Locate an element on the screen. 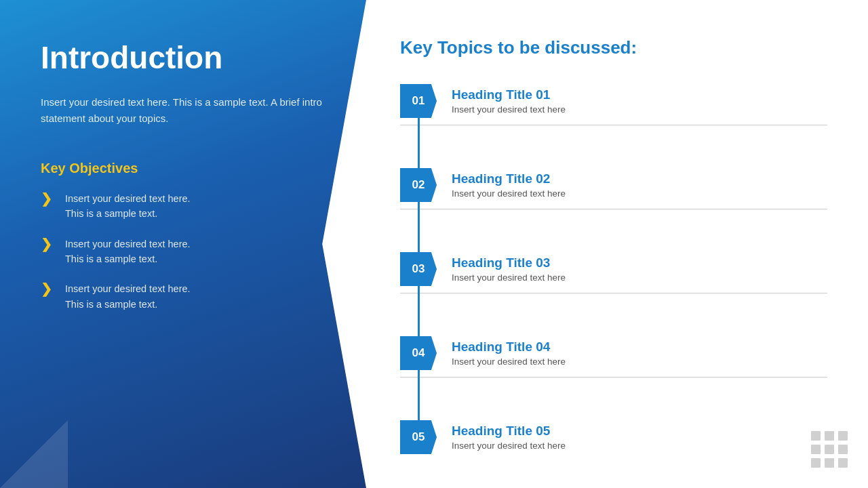 Image resolution: width=868 pixels, height=488 pixels. objective-item-3: ❯ Insert your desired text here.This is … is located at coordinates (186, 297).